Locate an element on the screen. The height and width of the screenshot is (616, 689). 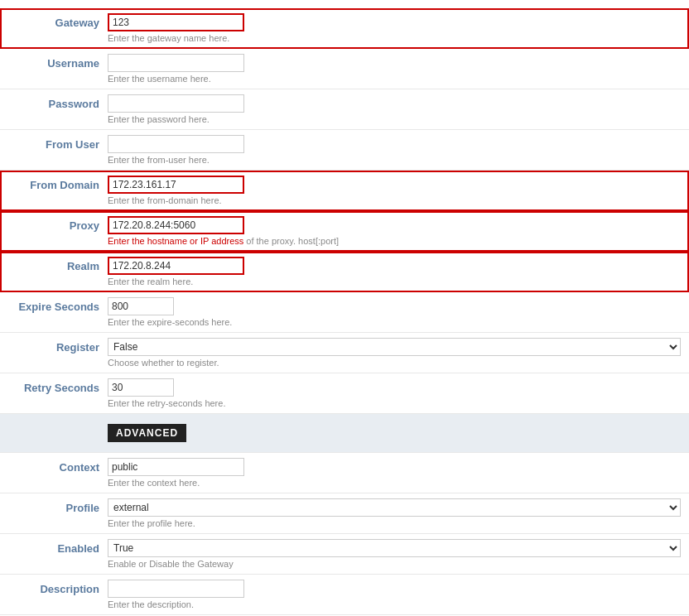
expire-seconds-row: Expire Seconds Enter the expire-seconds … is located at coordinates (344, 313).